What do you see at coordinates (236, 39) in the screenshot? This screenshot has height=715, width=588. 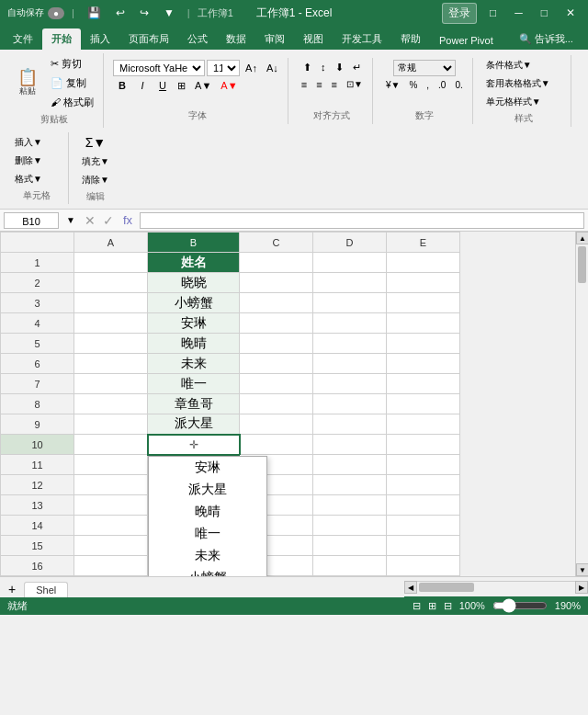 I see `tab-data: 数据` at bounding box center [236, 39].